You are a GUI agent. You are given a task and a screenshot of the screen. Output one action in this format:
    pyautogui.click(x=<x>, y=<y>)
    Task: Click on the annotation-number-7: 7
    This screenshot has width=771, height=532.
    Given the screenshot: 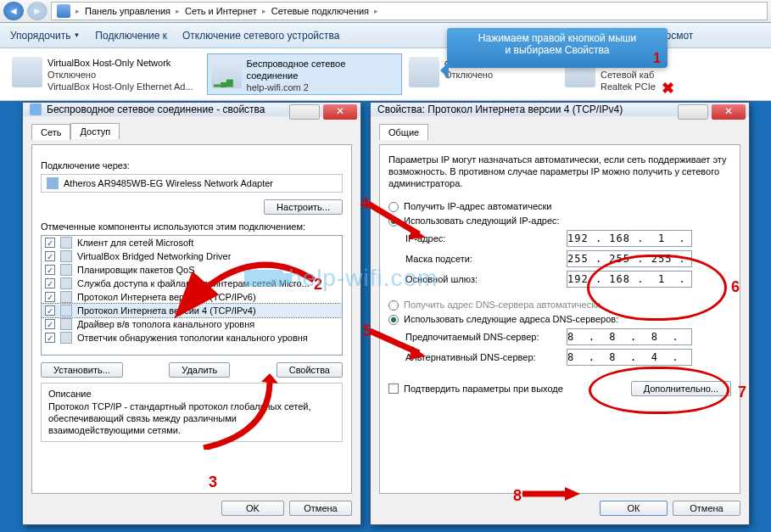 What is the action you would take?
    pyautogui.click(x=742, y=392)
    